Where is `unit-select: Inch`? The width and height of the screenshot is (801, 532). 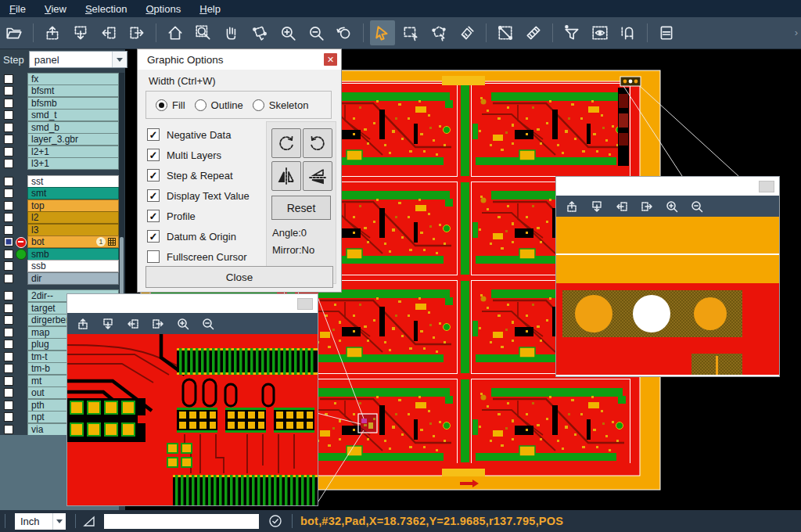
unit-select: Inch is located at coordinates (41, 521).